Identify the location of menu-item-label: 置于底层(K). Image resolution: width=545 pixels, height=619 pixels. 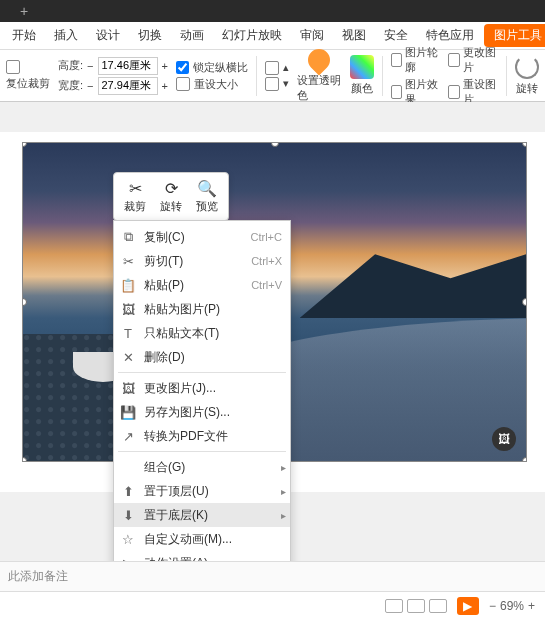
(213, 516).